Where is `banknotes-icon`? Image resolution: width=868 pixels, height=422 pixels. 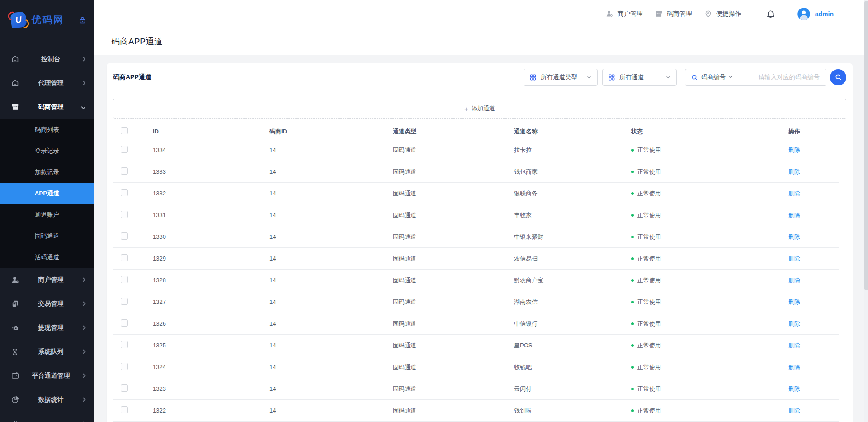
banknotes-icon is located at coordinates (15, 328).